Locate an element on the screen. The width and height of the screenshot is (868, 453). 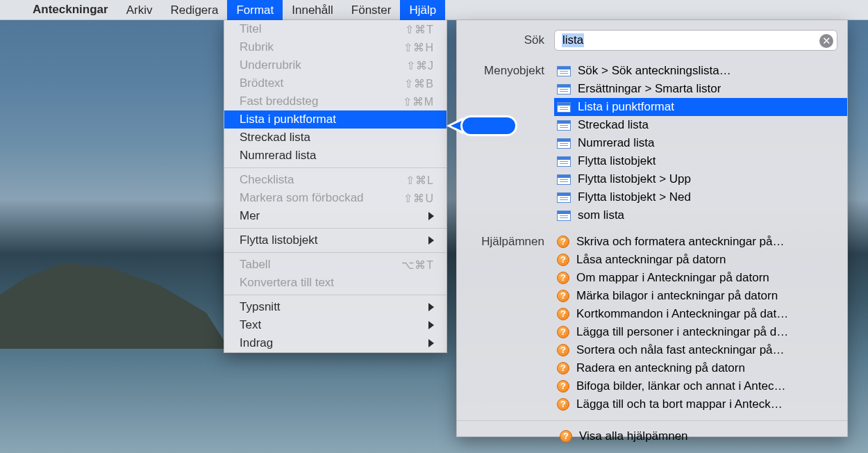
menu-item-label: Checklista is located at coordinates (267, 180).